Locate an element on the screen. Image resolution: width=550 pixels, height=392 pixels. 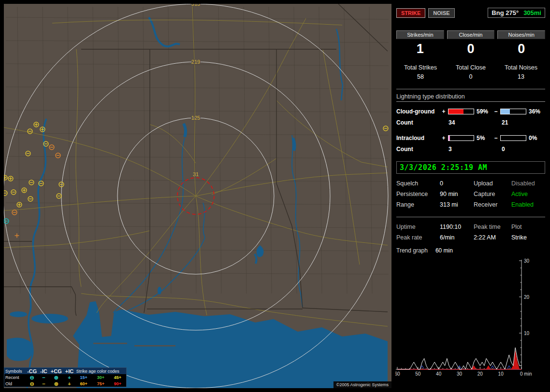
minus-sign: − is located at coordinates (496, 138).